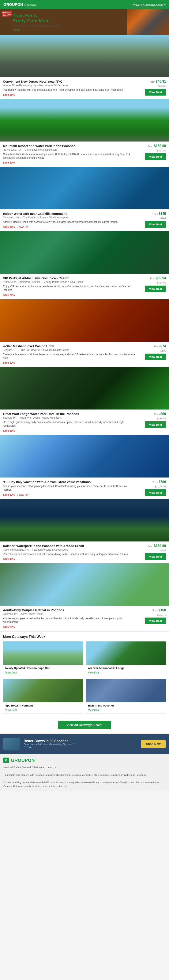 The image size is (169, 980). I want to click on deal-save-badge: Save 38%, so click(9, 95).